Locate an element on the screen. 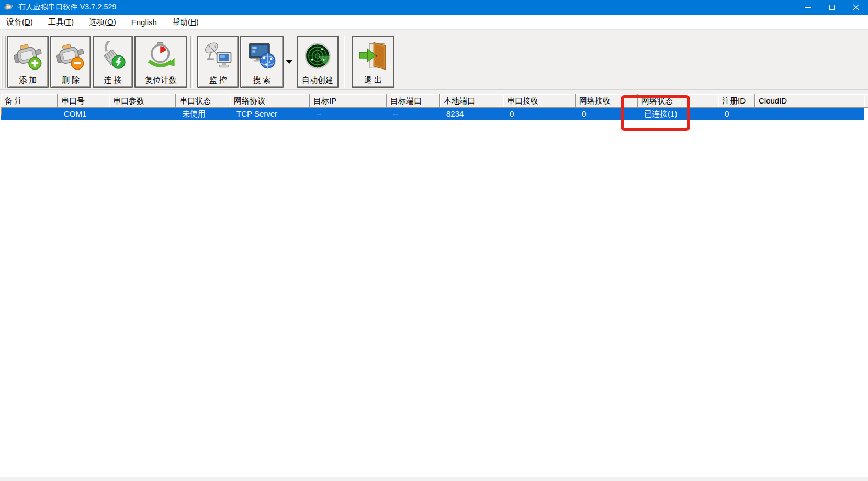 The image size is (868, 481). cell-cloud-id is located at coordinates (810, 114).